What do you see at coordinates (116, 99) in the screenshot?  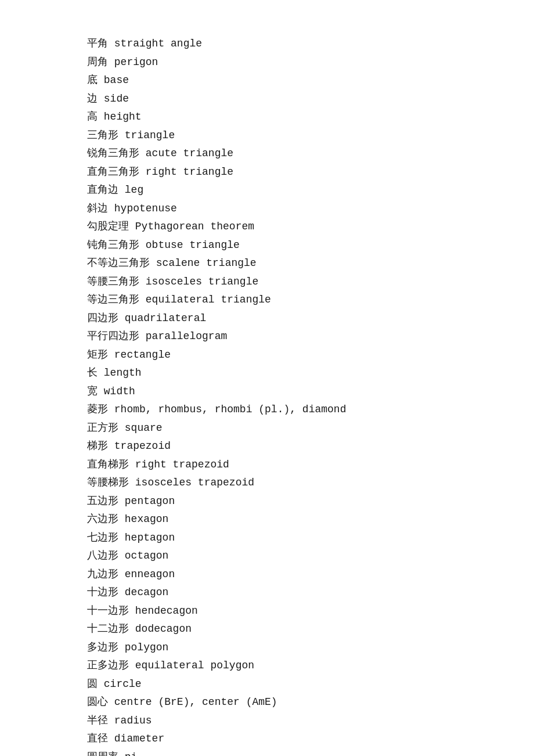 I see `term-english: side` at bounding box center [116, 99].